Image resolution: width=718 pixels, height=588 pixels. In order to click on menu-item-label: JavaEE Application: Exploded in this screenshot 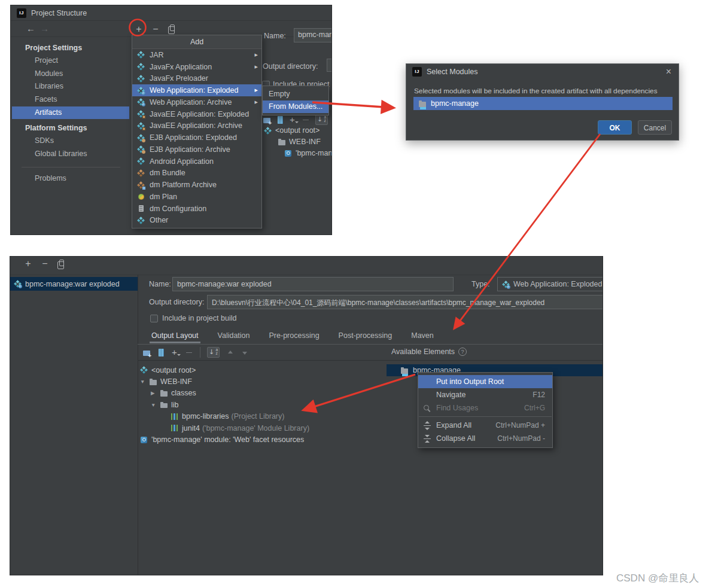, I will do `click(203, 114)`.